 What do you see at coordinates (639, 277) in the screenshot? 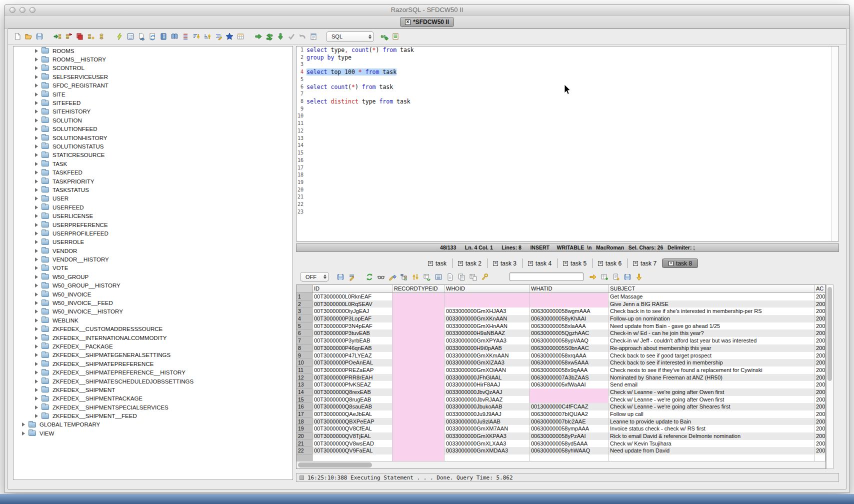
I see `download-arrow-icon` at bounding box center [639, 277].